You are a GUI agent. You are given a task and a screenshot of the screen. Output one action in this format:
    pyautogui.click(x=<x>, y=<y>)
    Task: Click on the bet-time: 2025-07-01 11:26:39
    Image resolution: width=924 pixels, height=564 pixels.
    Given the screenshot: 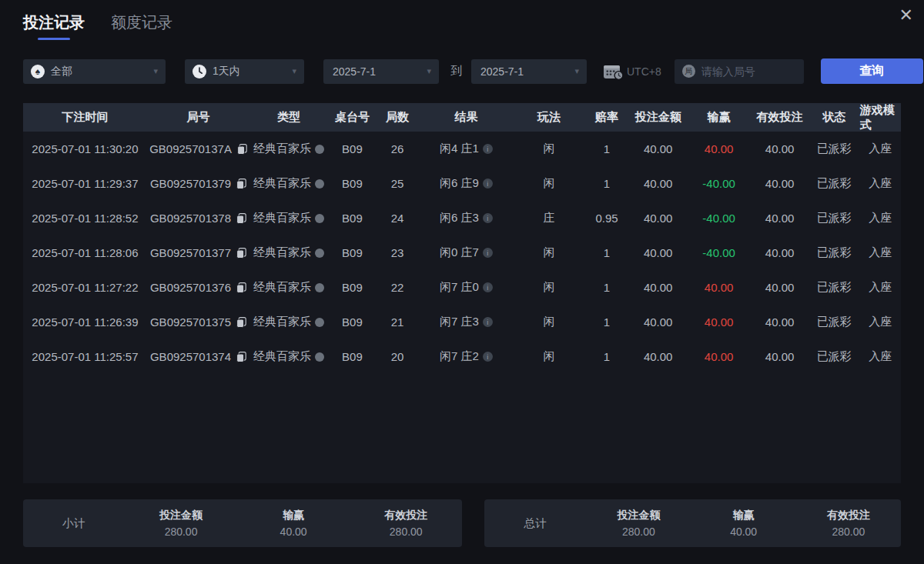 What is the action you would take?
    pyautogui.click(x=85, y=322)
    